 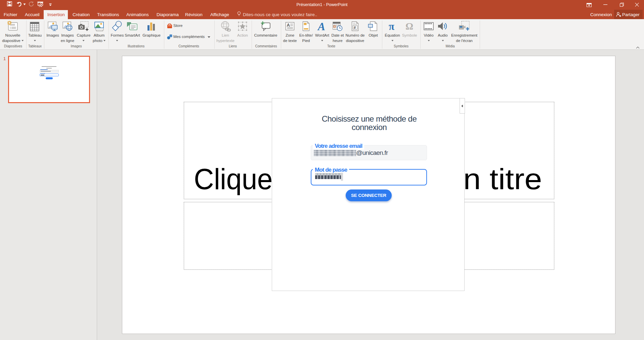 What do you see at coordinates (392, 26) in the screenshot?
I see `svg-text: π` at bounding box center [392, 26].